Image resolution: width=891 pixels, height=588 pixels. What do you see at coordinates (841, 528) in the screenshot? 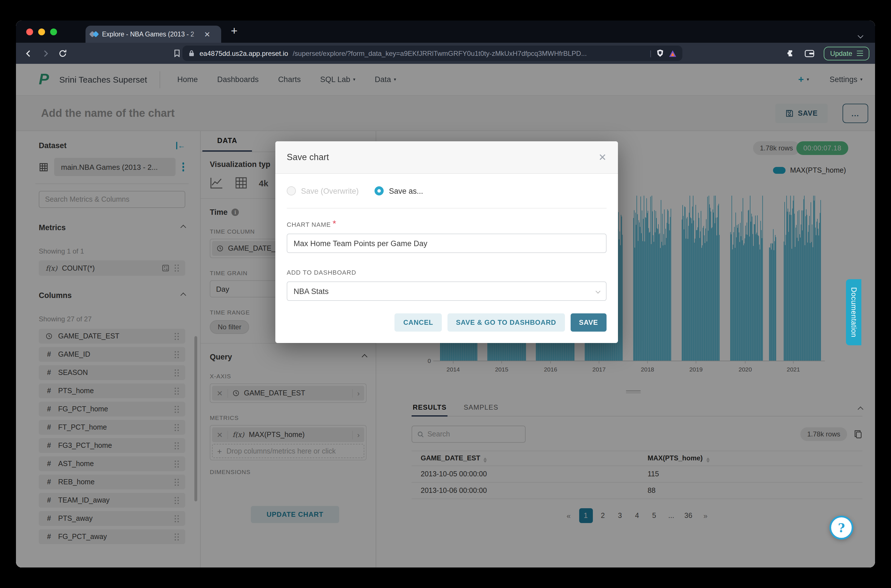
I see `help-button: ?` at bounding box center [841, 528].